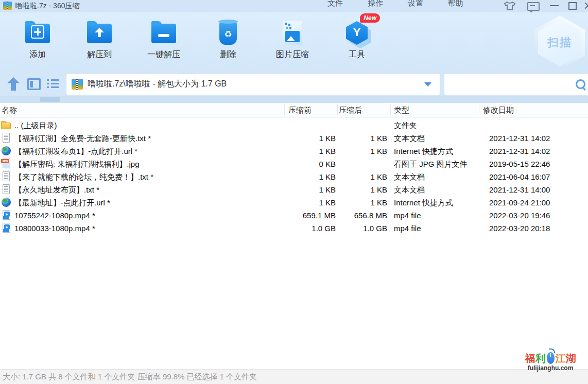 The height and width of the screenshot is (384, 588). I want to click on delete-label: 删除, so click(228, 55).